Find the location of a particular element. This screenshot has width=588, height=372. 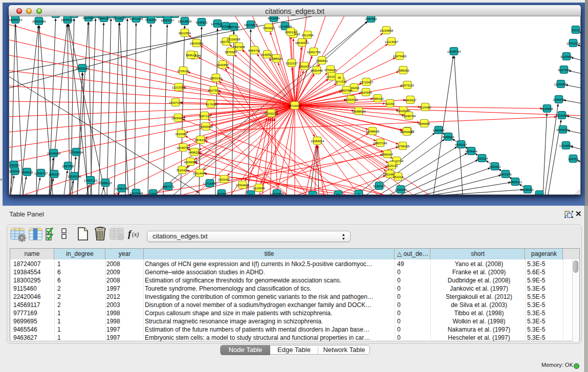

svg-text: 5136141 is located at coordinates (379, 186).